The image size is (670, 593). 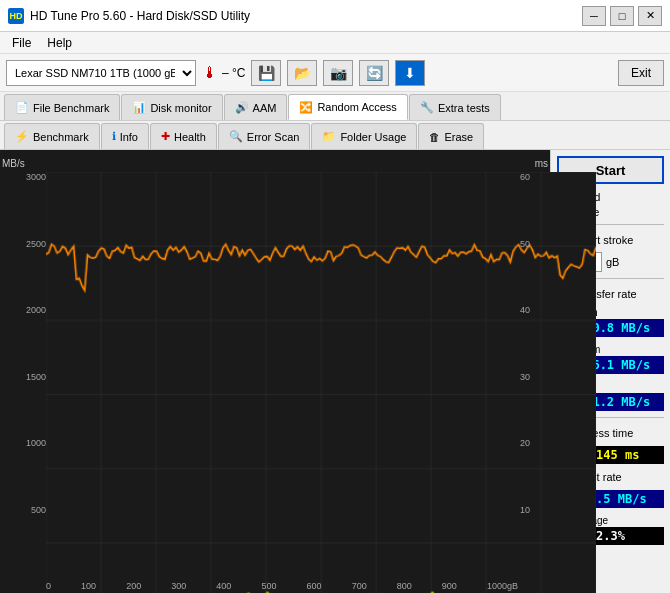 What do you see at coordinates (52, 136) in the screenshot?
I see `tab-benchmark: ⚡ Benchmark` at bounding box center [52, 136].